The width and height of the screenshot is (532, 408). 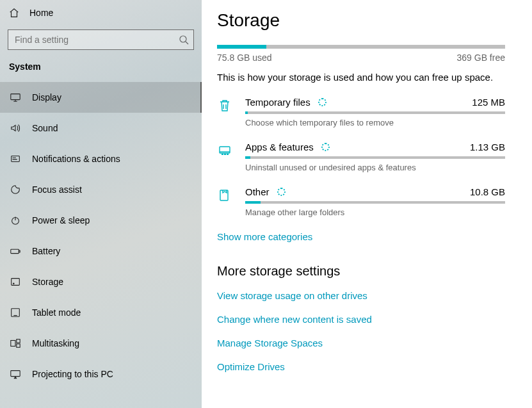 I want to click on category-subtitle: Uninstall unused or undesired apps & fea…, so click(x=375, y=168).